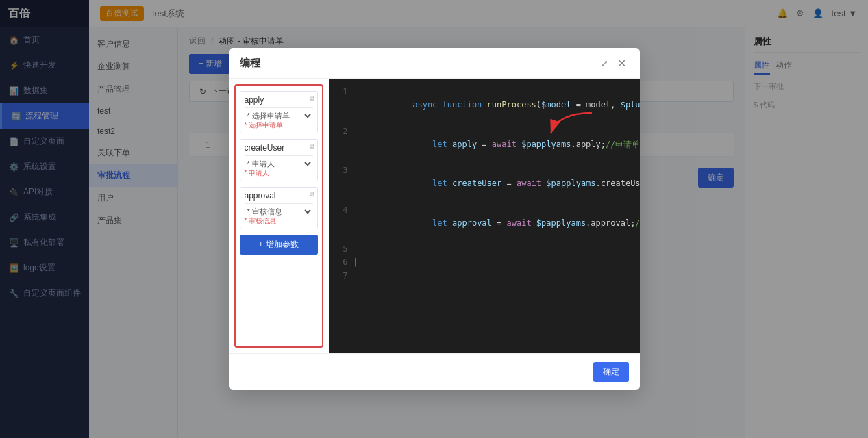  Describe the element at coordinates (279, 112) in the screenshot. I see `param-group-1: ⧉ * 选择申请单 * 选择申请单` at that location.